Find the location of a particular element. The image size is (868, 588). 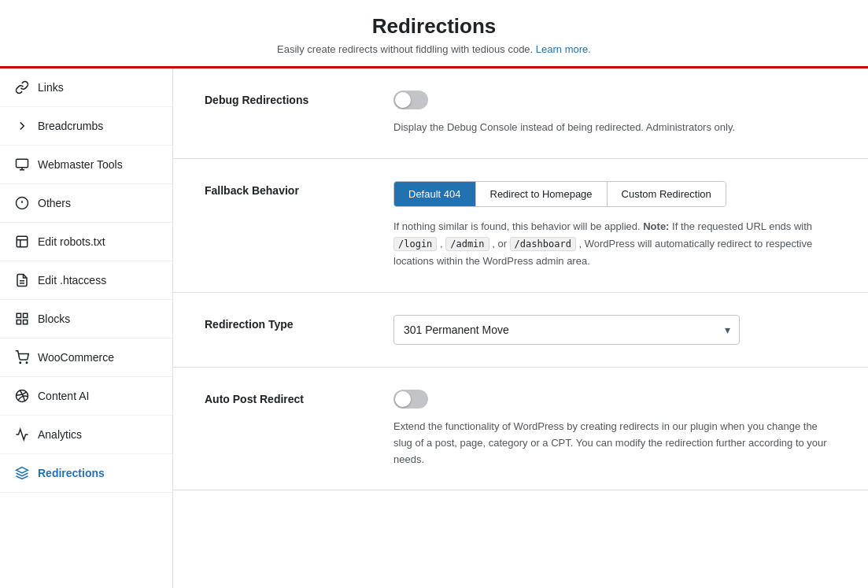

redirection-type-label: Redirection Type is located at coordinates (283, 323).